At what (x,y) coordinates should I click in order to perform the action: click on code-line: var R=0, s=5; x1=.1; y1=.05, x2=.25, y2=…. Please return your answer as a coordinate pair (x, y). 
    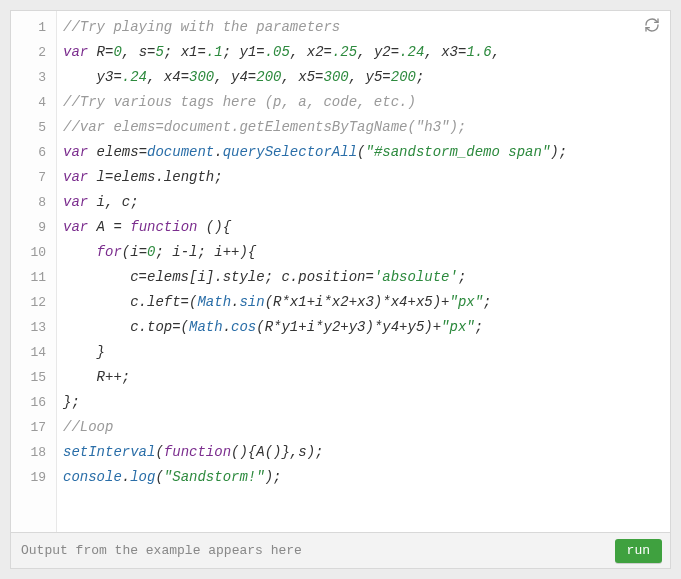
    Looking at the image, I should click on (364, 52).